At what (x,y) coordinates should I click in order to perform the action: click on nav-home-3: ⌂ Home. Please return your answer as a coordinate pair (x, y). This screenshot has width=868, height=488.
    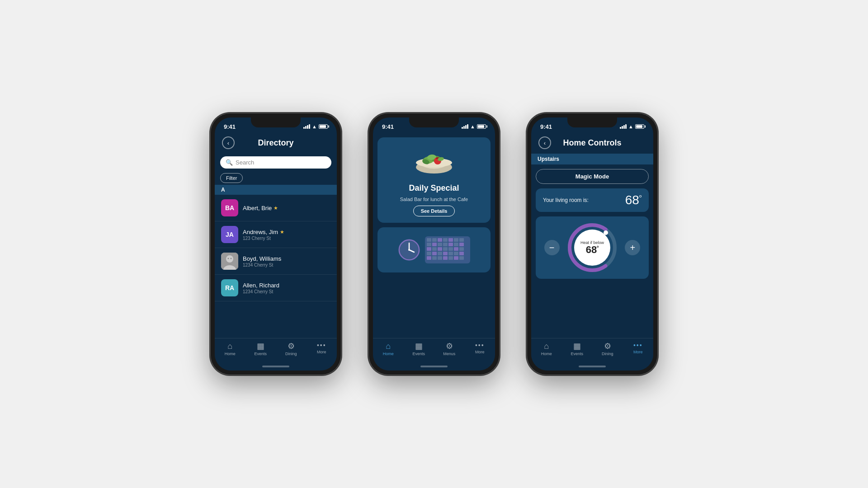
    Looking at the image, I should click on (547, 349).